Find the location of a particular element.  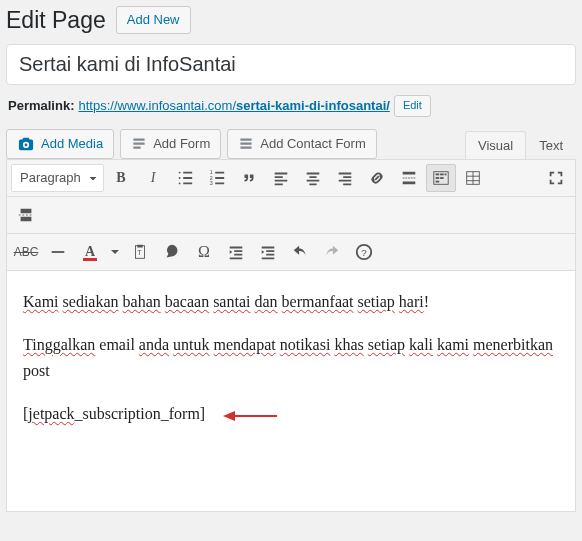

ordered-list-button: 123 is located at coordinates (217, 178).